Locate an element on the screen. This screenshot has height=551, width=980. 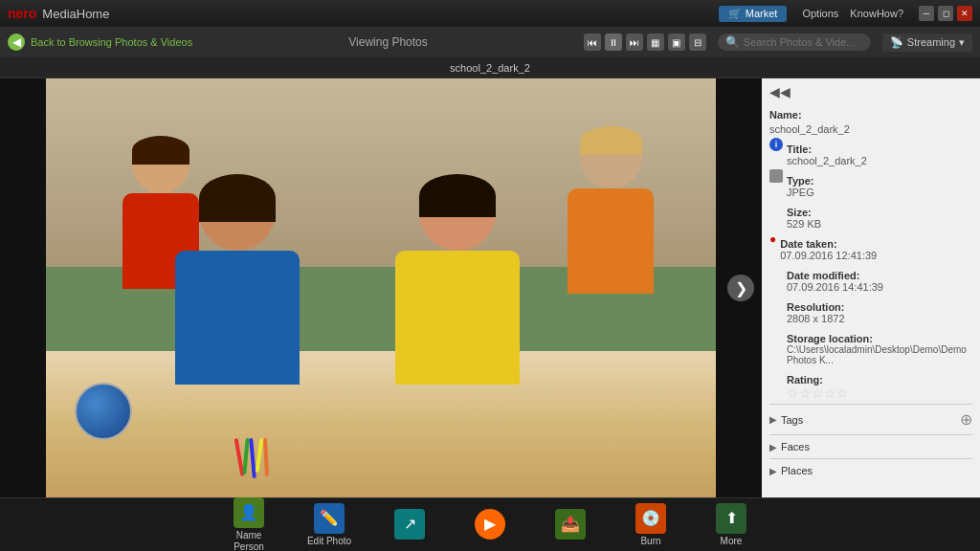
storage-value: C:\Users\localadmin\Desktop\Demo\Demo Ph… is located at coordinates (880, 355).